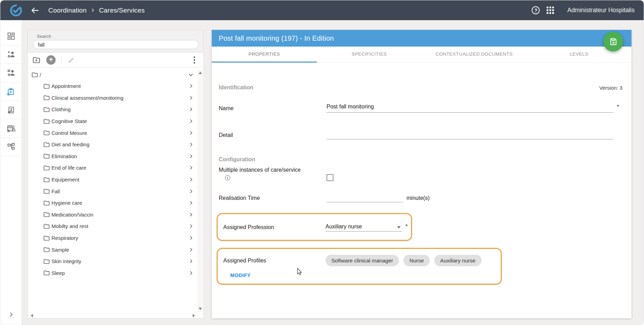  Describe the element at coordinates (11, 172) in the screenshot. I see `icon-rail` at that location.